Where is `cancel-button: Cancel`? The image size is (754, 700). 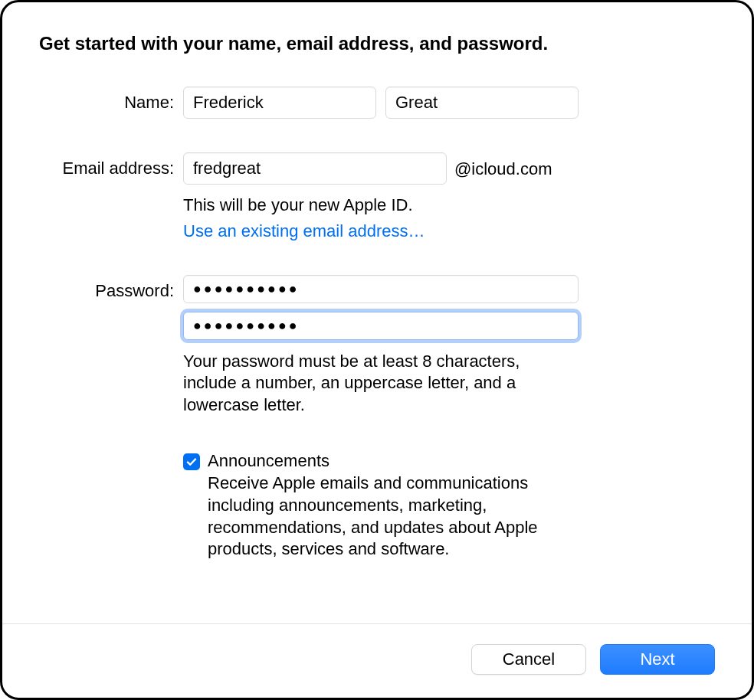 cancel-button: Cancel is located at coordinates (529, 659).